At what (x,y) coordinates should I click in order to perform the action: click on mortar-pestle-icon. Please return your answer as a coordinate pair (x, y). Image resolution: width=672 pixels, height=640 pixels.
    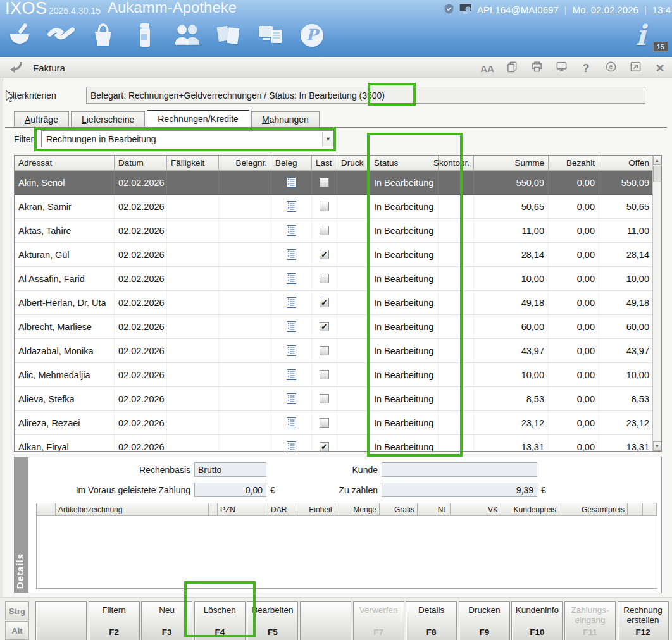
    Looking at the image, I should click on (20, 35).